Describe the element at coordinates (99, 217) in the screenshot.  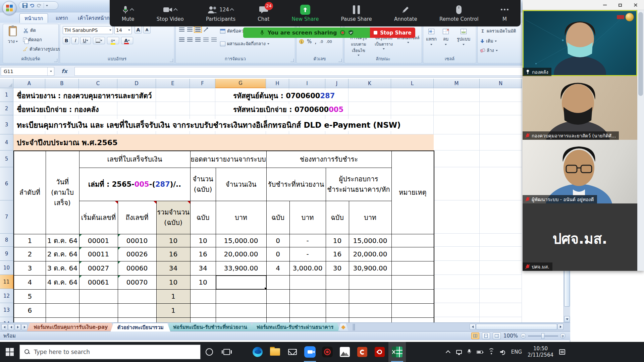
I see `header-start-no: เริ่มต้นเลขที่` at that location.